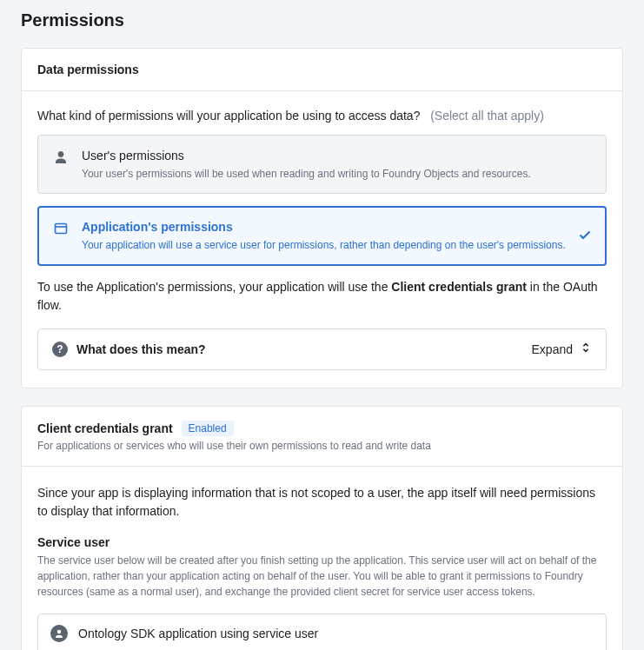 The image size is (644, 650). What do you see at coordinates (322, 70) in the screenshot?
I see `data-permissions-header: Data permissions` at bounding box center [322, 70].